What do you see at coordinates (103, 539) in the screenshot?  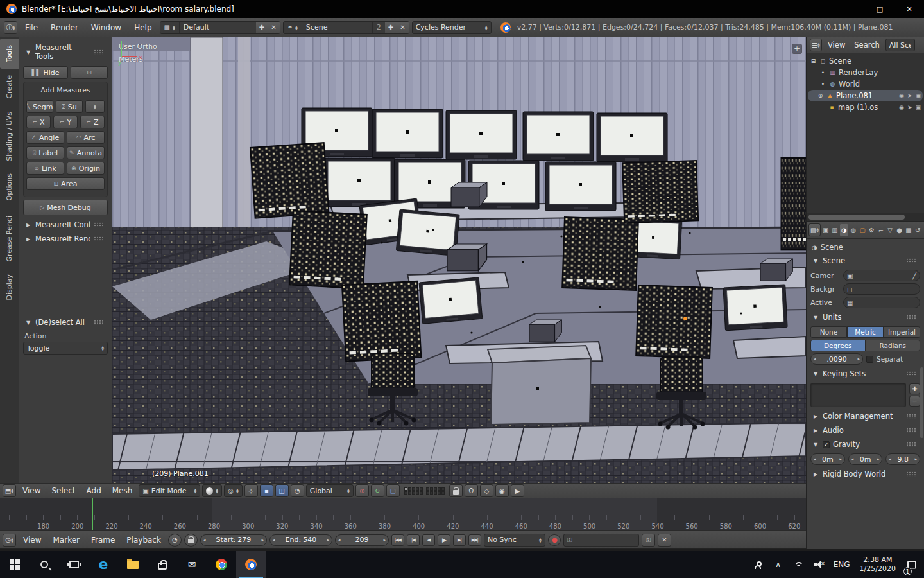 I see `menu-tl-frame: Frame` at bounding box center [103, 539].